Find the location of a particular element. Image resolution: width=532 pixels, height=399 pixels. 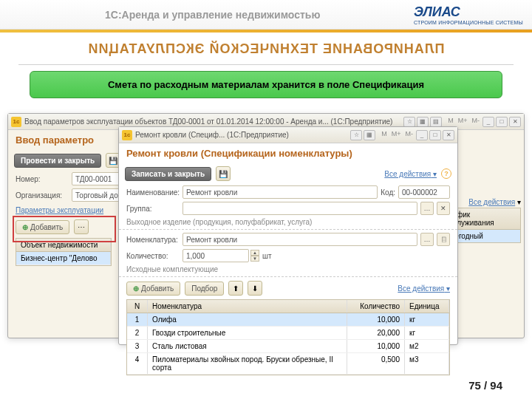

org-label: Организация: is located at coordinates (42, 195).